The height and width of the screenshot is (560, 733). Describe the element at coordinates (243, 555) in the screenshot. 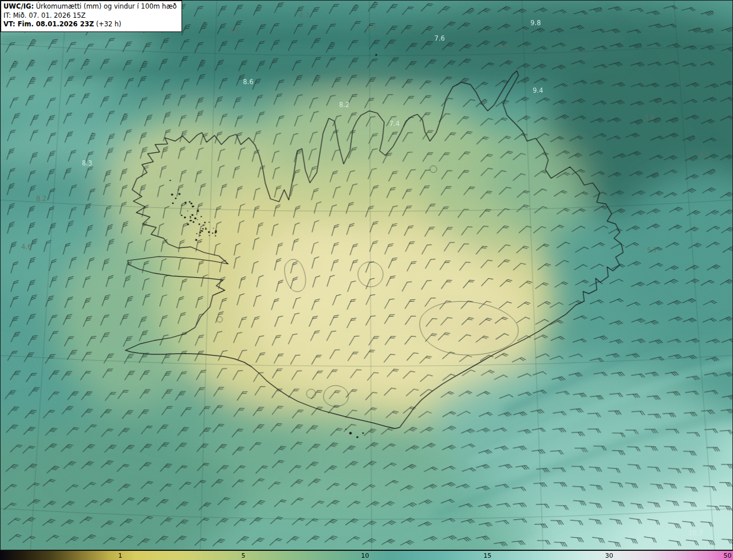

I see `colorbar-tick-label: 5` at that location.